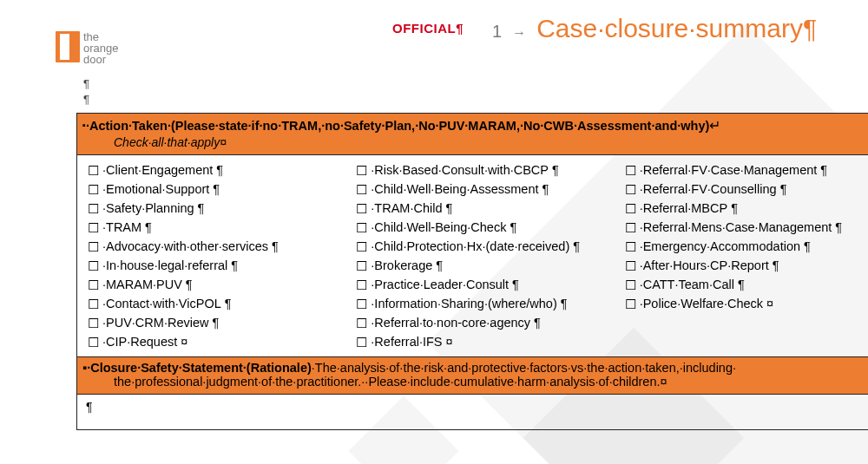  Describe the element at coordinates (214, 284) in the screenshot. I see `checkbox-item: ☐·MARAM·PUV¶` at that location.